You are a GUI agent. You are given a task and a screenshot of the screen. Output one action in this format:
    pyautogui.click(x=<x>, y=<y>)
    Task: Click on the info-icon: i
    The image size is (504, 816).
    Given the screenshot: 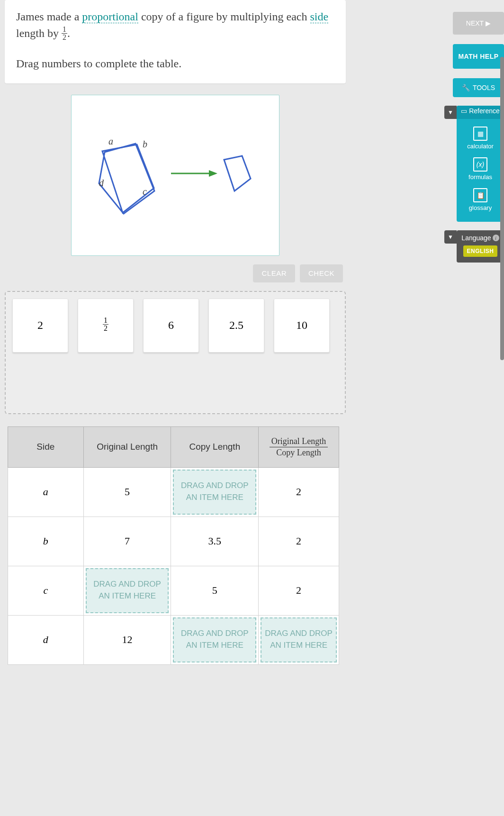 What is the action you would take?
    pyautogui.click(x=496, y=238)
    